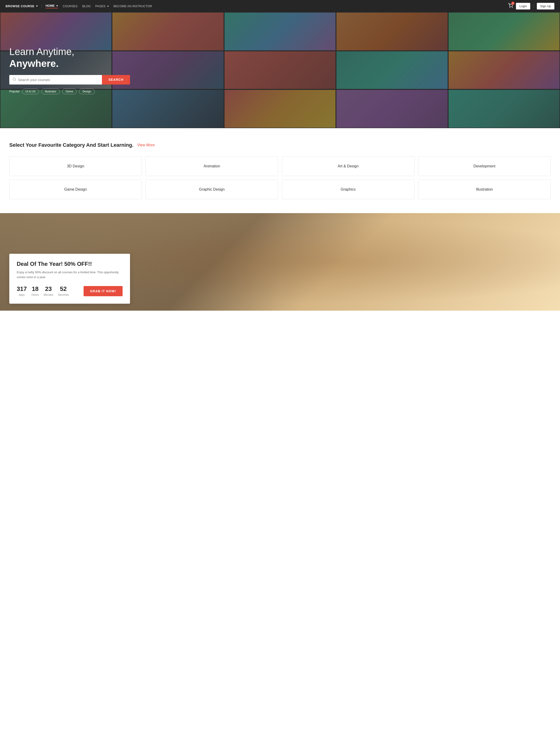  What do you see at coordinates (146, 145) in the screenshot?
I see `view-more-link: View More` at bounding box center [146, 145].